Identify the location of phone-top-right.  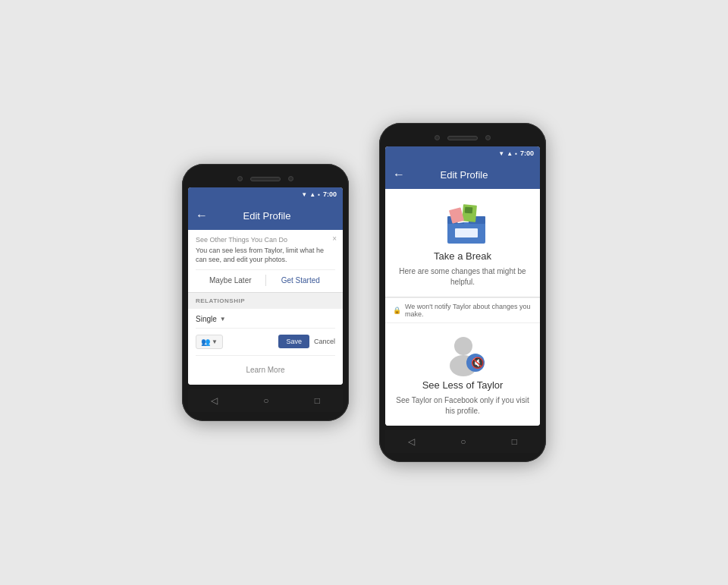
(463, 140).